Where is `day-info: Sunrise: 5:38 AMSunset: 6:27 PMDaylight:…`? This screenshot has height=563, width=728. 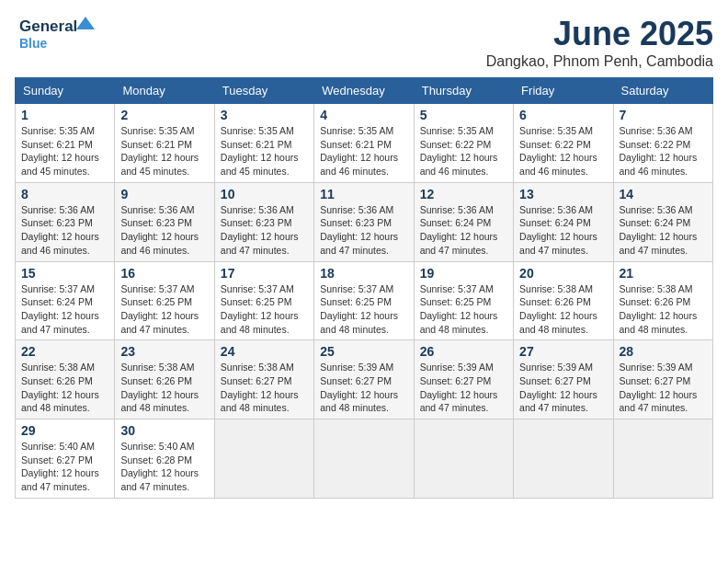
day-info: Sunrise: 5:38 AMSunset: 6:27 PMDaylight:… is located at coordinates (259, 387).